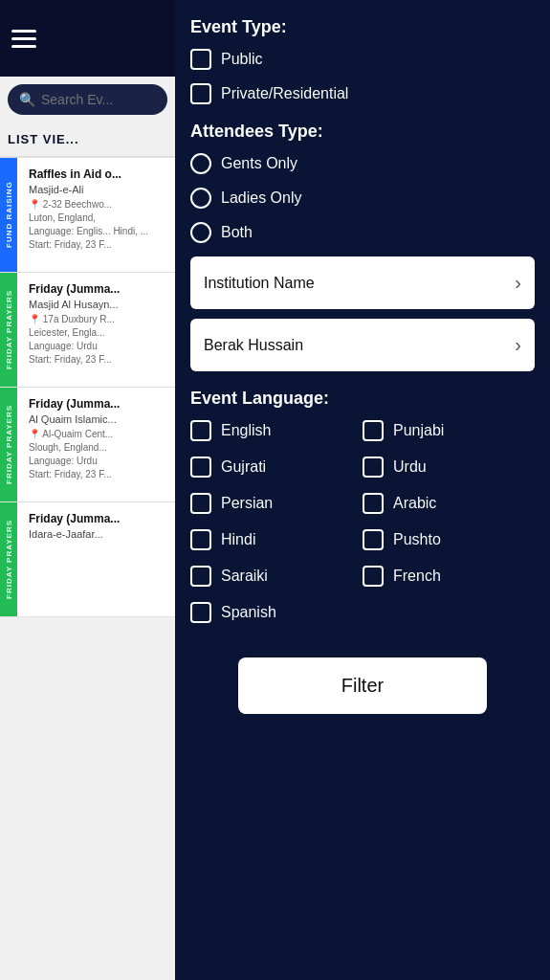  Describe the element at coordinates (363, 27) in the screenshot. I see `event-type-section-title: Event Type:` at that location.